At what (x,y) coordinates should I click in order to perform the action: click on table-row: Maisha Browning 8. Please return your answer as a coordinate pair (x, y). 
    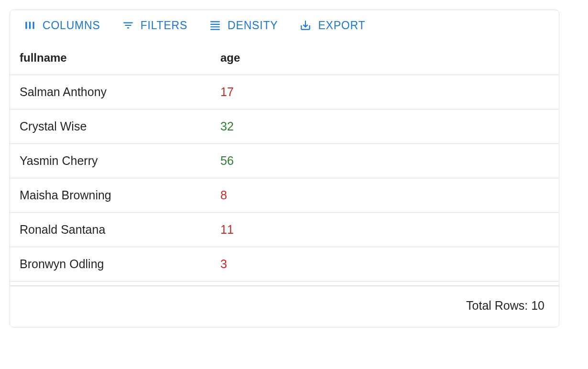
    Looking at the image, I should click on (284, 195).